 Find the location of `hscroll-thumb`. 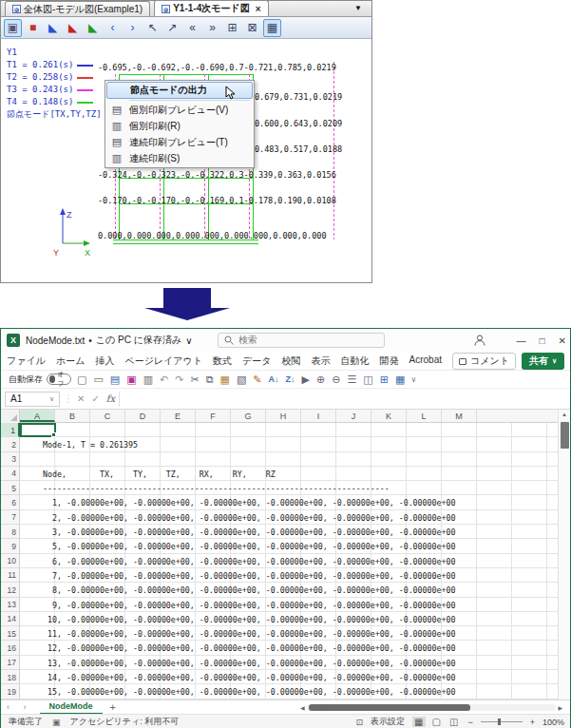

hscroll-thumb is located at coordinates (390, 707).